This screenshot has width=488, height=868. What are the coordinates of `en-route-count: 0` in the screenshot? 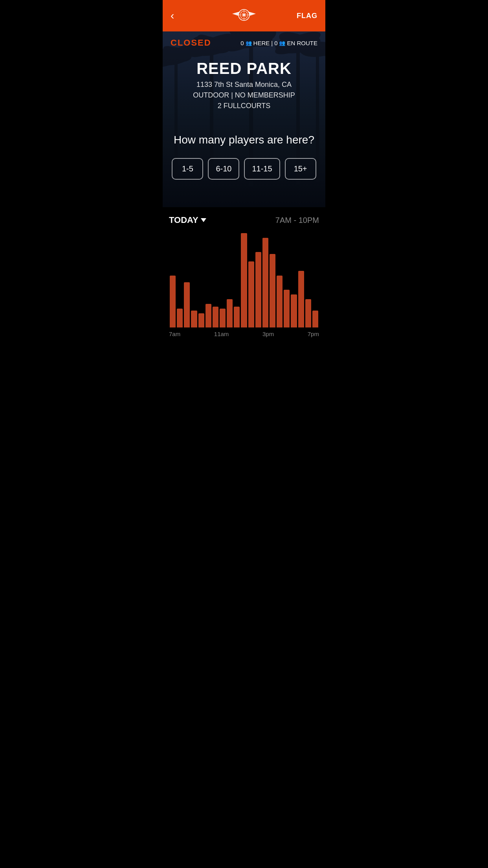 It's located at (276, 43).